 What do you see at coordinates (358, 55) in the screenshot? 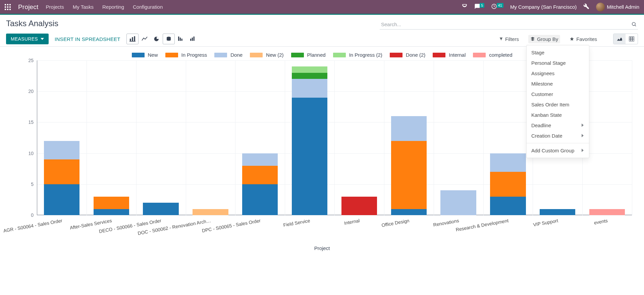
I see `legend-item: In Progress (2)` at bounding box center [358, 55].